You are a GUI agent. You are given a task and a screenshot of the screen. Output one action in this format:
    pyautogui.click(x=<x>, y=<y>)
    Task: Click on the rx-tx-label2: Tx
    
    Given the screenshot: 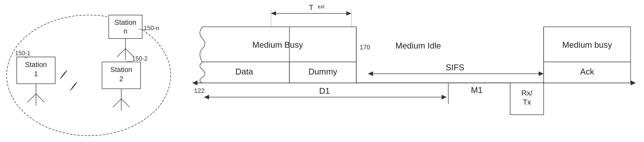 What is the action you would take?
    pyautogui.click(x=527, y=102)
    